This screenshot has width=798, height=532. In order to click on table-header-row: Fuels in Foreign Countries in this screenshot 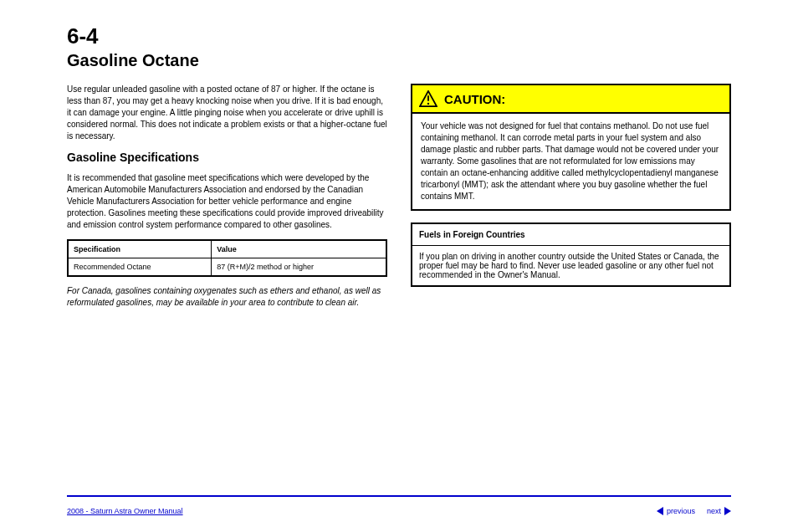, I will do `click(570, 234)`.